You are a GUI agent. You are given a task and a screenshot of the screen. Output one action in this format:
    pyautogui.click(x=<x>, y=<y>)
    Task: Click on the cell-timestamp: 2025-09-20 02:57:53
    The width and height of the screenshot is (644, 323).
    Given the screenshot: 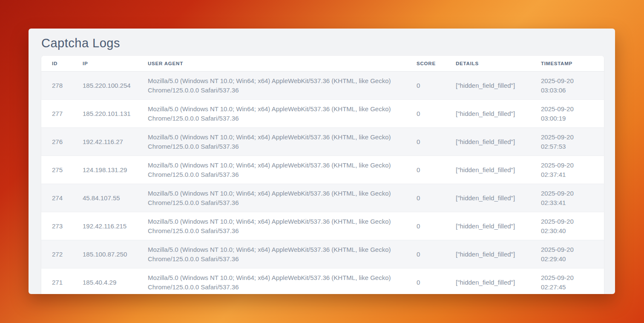 What is the action you would take?
    pyautogui.click(x=570, y=142)
    